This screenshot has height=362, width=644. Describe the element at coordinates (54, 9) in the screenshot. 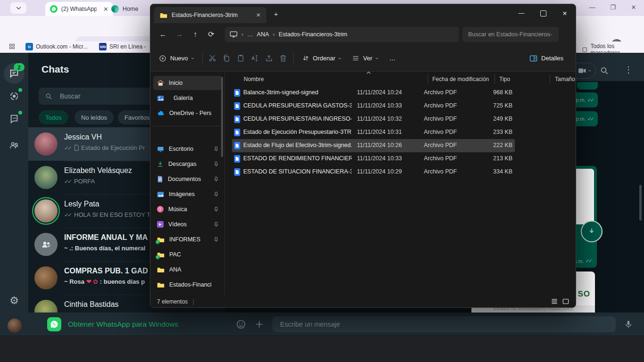

I see `whatsapp-favicon` at that location.